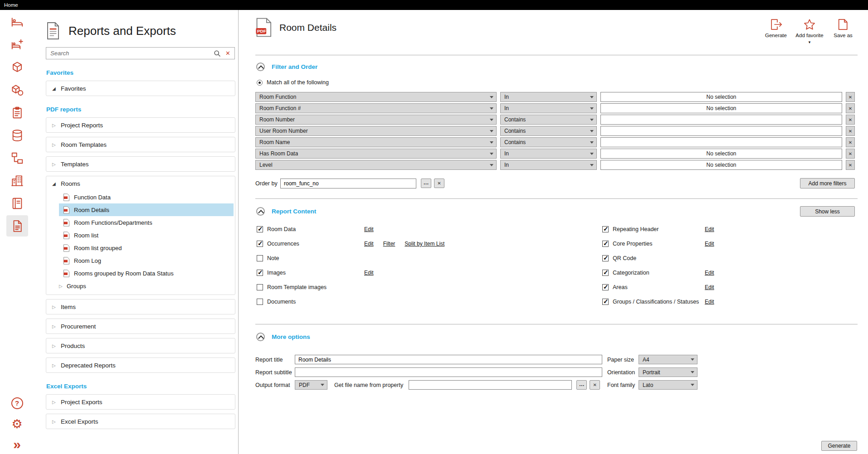 The width and height of the screenshot is (868, 454). What do you see at coordinates (146, 210) in the screenshot?
I see `tree-item-room-details: Room Details` at bounding box center [146, 210].